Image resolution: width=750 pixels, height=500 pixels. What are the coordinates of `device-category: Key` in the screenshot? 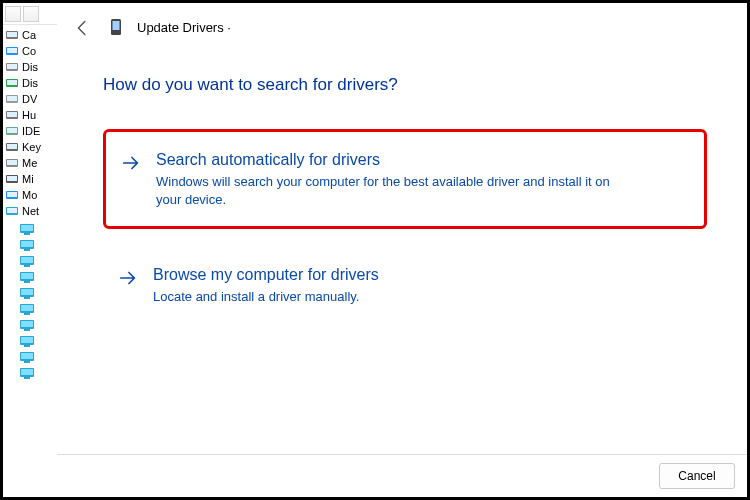 It's located at (30, 147).